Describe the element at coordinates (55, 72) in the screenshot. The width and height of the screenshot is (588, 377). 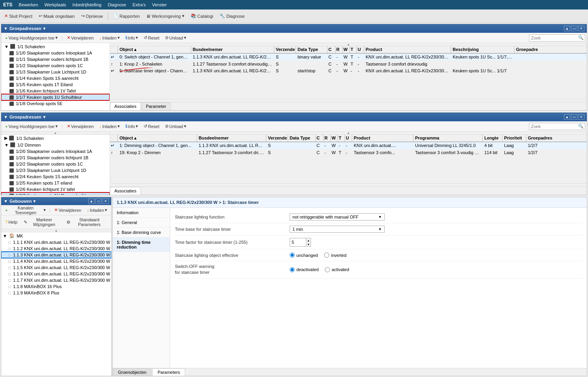
I see `tree-item: ⬛ 1/1/3 Slaapkamer Luuk Lichtpunt 1D` at that location.